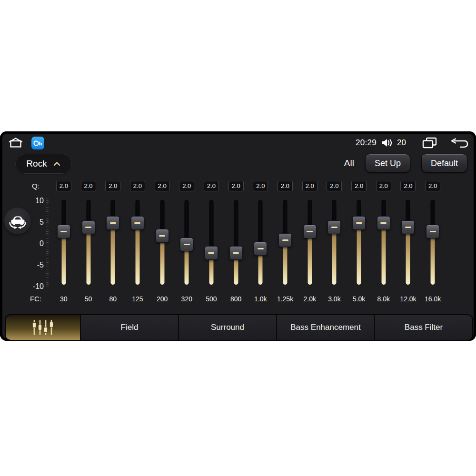 This screenshot has width=476, height=476. What do you see at coordinates (335, 243) in the screenshot?
I see `eq-slider-3.0k` at bounding box center [335, 243].